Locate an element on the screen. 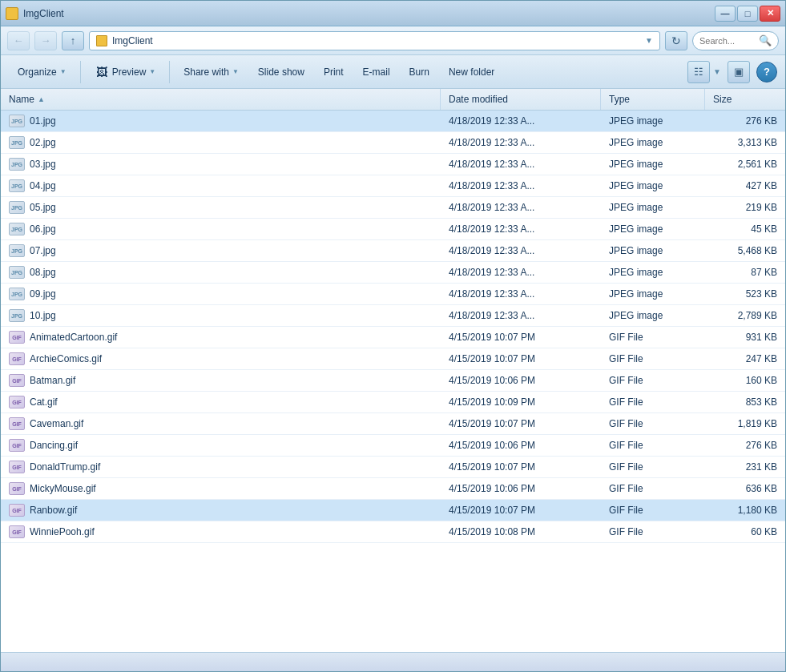 The height and width of the screenshot is (672, 786). burn-button: Burn is located at coordinates (420, 72).